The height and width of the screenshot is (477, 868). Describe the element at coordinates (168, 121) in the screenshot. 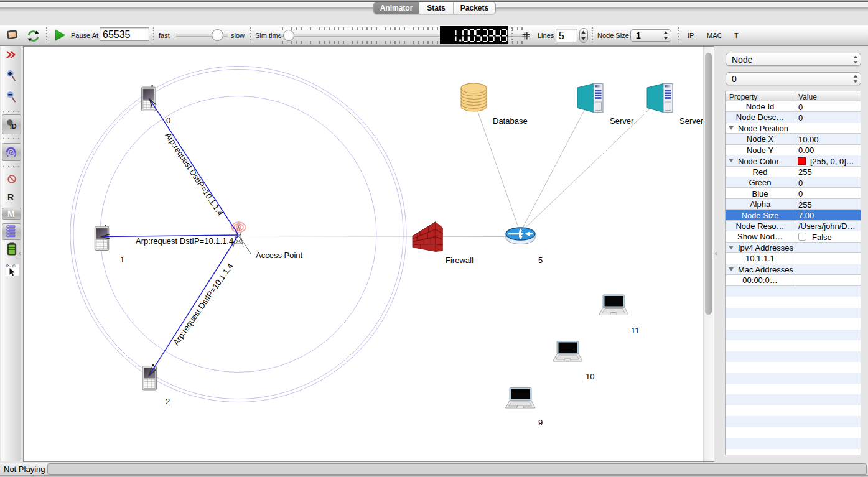

I see `svg-text: 0` at that location.